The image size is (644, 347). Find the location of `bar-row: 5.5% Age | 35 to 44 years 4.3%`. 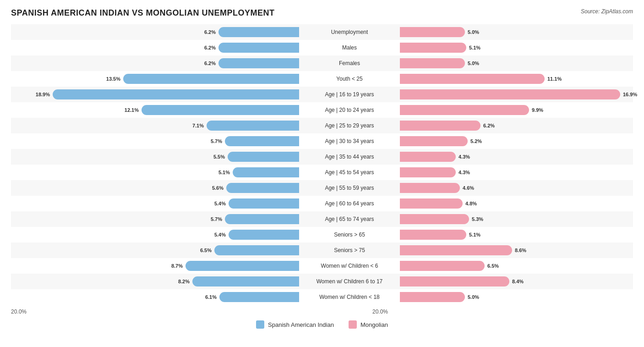

bar-row: 5.5% Age | 35 to 44 years 4.3% is located at coordinates (322, 157).